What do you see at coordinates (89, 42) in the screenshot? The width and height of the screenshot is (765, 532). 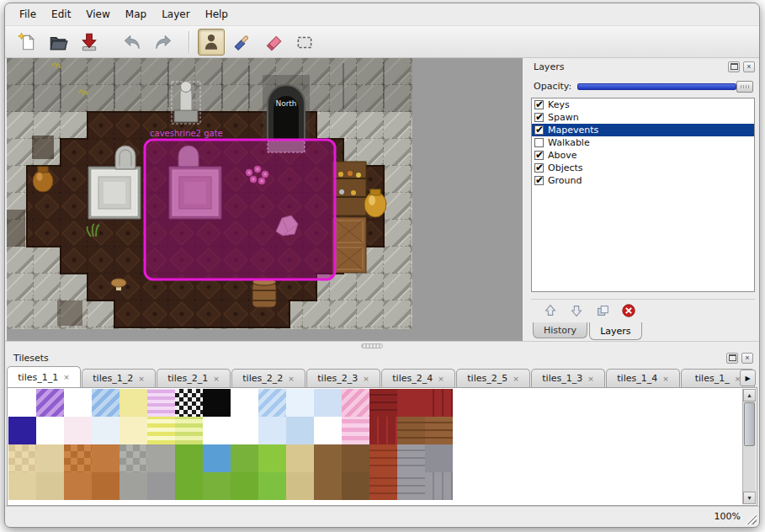 I see `save-button` at bounding box center [89, 42].